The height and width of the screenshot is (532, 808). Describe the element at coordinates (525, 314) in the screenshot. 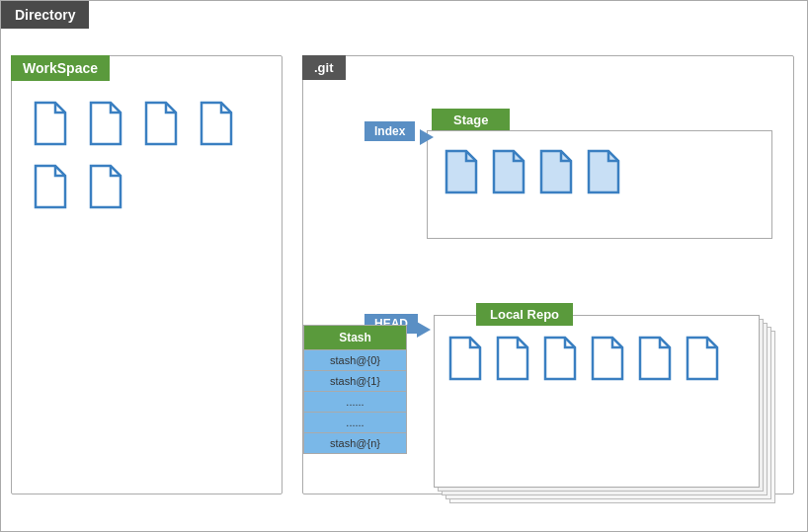

I see `repo-label: Local Repo` at that location.